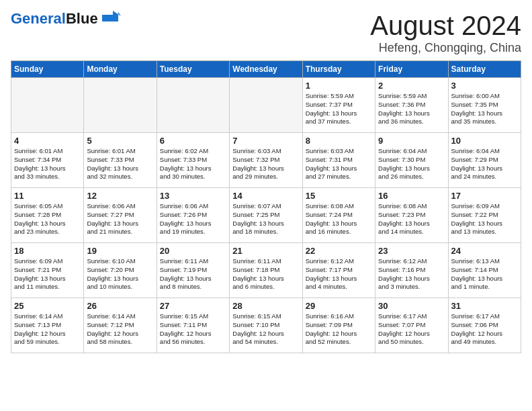 This screenshot has width=532, height=411. I want to click on cell-content: Sunrise: 6:10 AM Sunset: 7:20 PM Dayligh…, so click(120, 274).